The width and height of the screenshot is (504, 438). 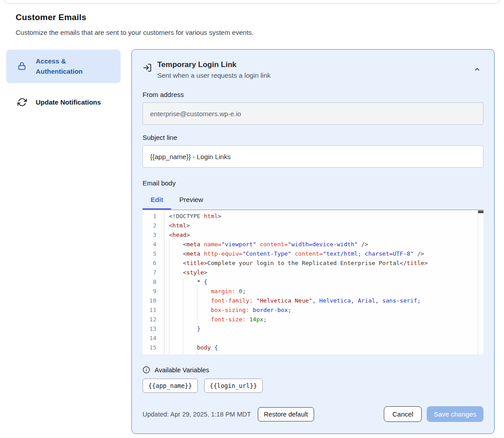 I want to click on panel-footer: Updated: Apr 29, 2025, 1:18 PM MDT Resto…, so click(x=313, y=414).